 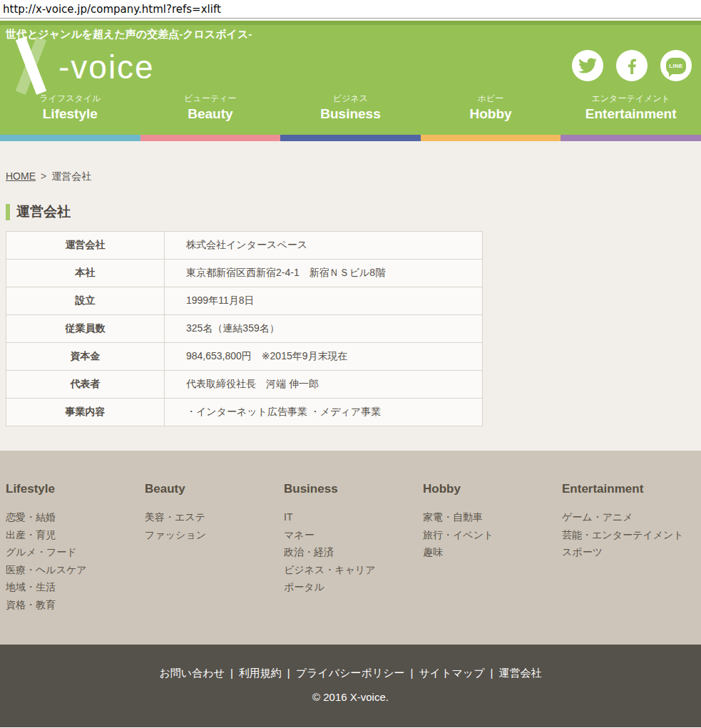 What do you see at coordinates (86, 274) in the screenshot?
I see `row-label: 本社` at bounding box center [86, 274].